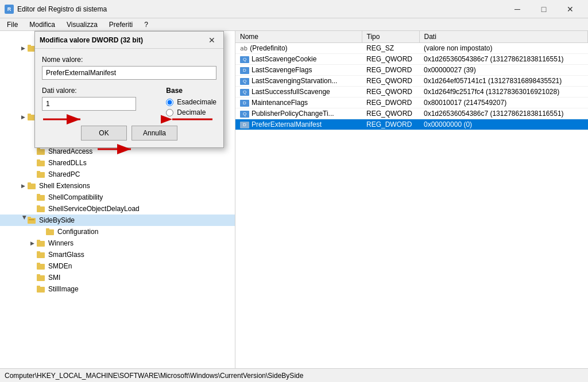 This screenshot has height=382, width=588. What do you see at coordinates (57, 220) in the screenshot?
I see `tree-label: SideBySide` at bounding box center [57, 220].